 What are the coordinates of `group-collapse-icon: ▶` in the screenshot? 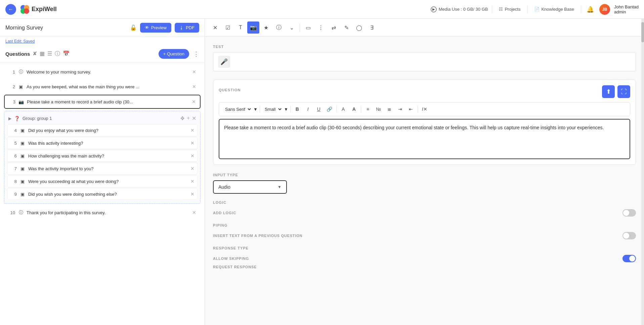 It's located at (10, 119).